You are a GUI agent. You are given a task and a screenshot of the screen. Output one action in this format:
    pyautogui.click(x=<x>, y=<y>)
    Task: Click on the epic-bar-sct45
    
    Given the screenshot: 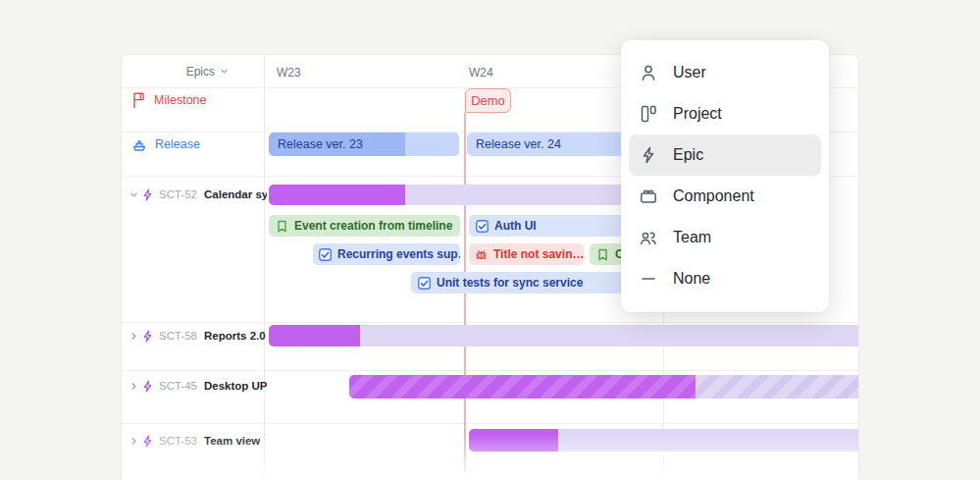 What is the action you would take?
    pyautogui.click(x=522, y=387)
    